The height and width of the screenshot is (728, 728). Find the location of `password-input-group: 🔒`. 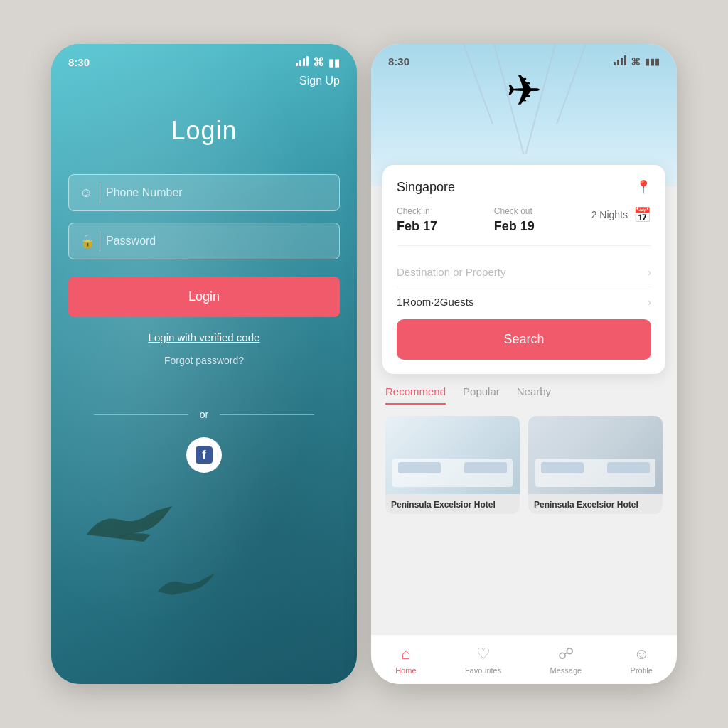

password-input-group: 🔒 is located at coordinates (204, 241).